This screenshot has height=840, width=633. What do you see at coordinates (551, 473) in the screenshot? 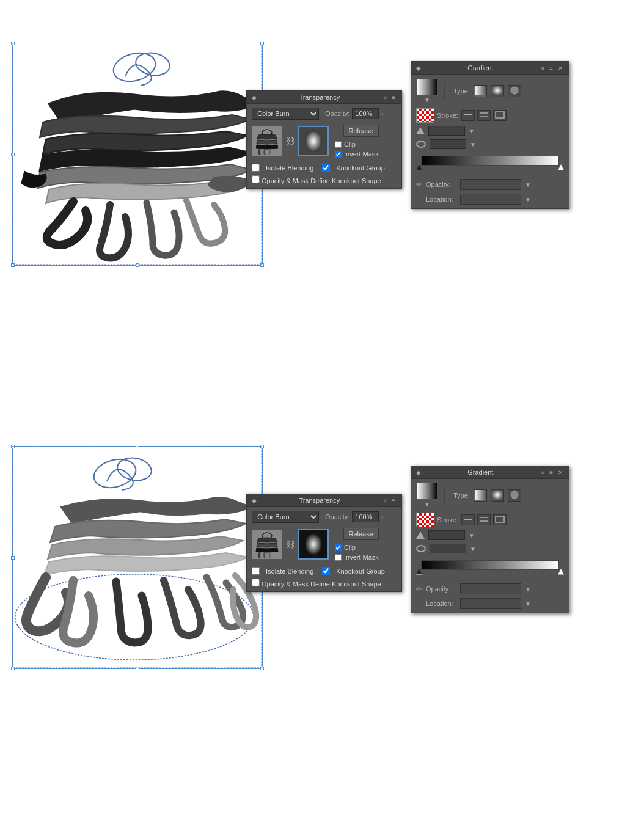
I see `bottom-gradient-menu-btn: ≡` at bounding box center [551, 473].